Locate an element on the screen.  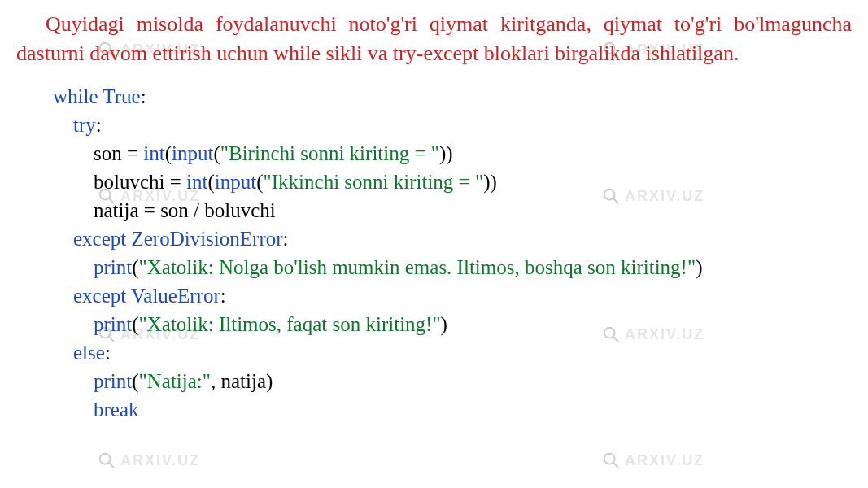
code-line: print("Natija:", natija) is located at coordinates (452, 381).